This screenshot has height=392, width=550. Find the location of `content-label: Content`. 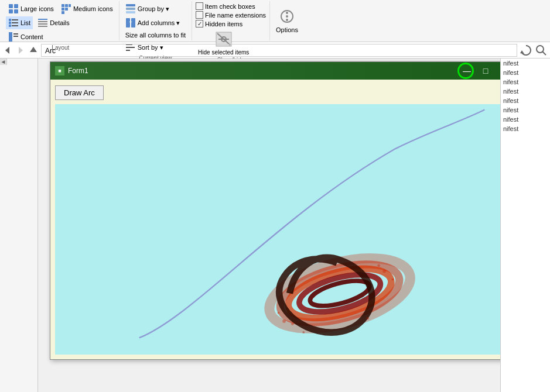

content-label: Content is located at coordinates (32, 37).